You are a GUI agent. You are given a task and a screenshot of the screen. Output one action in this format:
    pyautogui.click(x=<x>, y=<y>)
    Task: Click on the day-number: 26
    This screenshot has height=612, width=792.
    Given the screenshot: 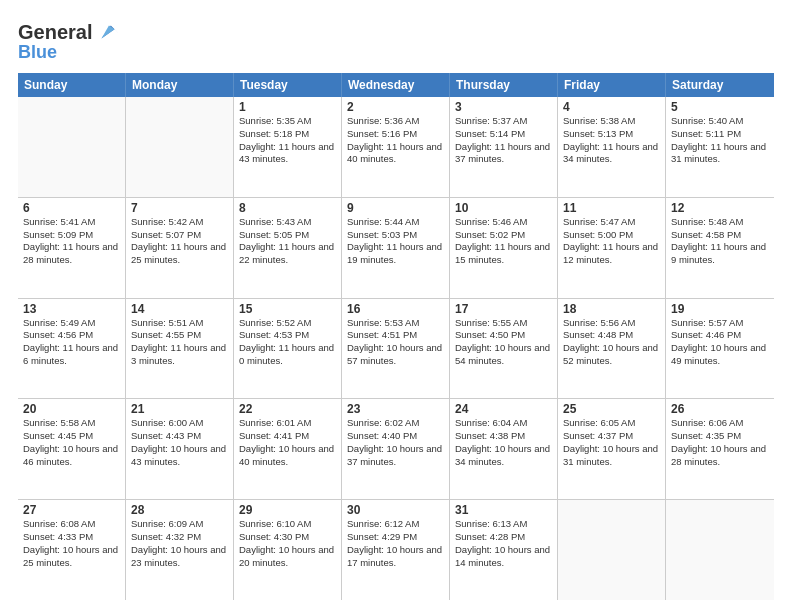 What is the action you would take?
    pyautogui.click(x=720, y=409)
    